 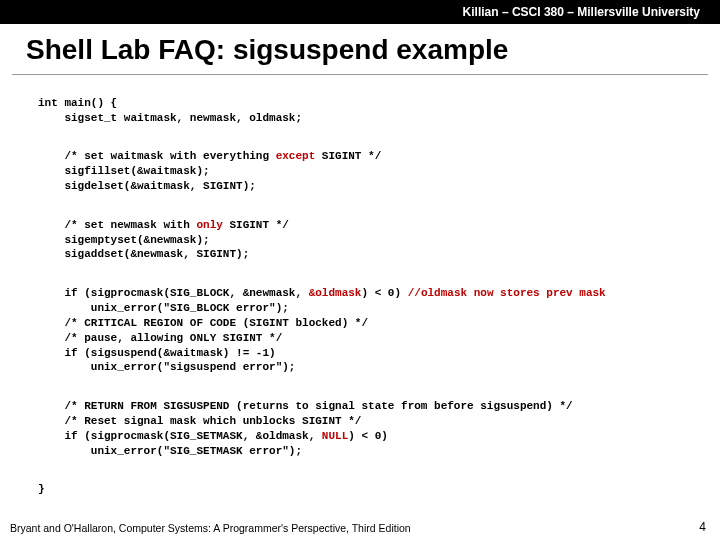 What do you see at coordinates (42, 489) in the screenshot?
I see `code-line: }` at bounding box center [42, 489].